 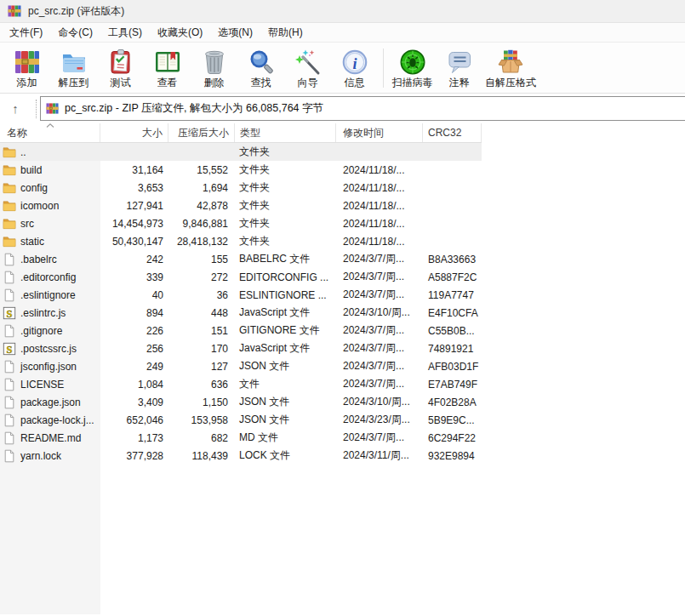 I want to click on column-header-label: 大小, so click(x=152, y=133).